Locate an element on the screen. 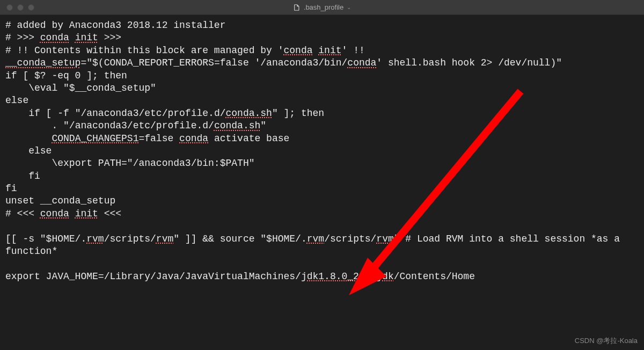 Image resolution: width=644 pixels, height=350 pixels. code-text: \eval "$__conda_setup" is located at coordinates (80, 88).